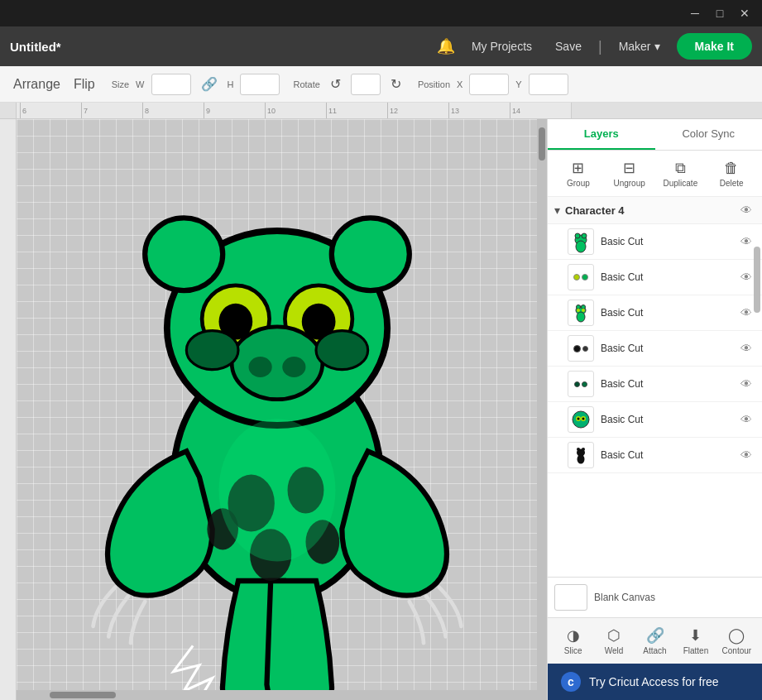 Image resolution: width=762 pixels, height=700 pixels. What do you see at coordinates (601, 134) in the screenshot?
I see `tab-layers: Layers` at bounding box center [601, 134].